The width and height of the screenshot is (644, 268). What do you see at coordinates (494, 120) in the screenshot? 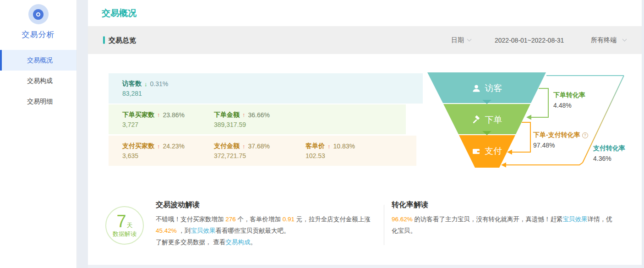
I see `funnel-stage-label: 下单` at bounding box center [494, 120].